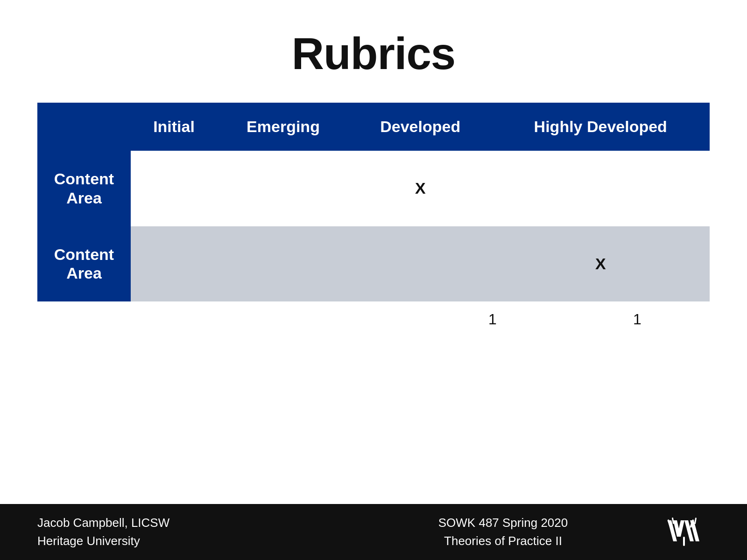  What do you see at coordinates (283, 189) in the screenshot?
I see `cell-1-emerging` at bounding box center [283, 189].